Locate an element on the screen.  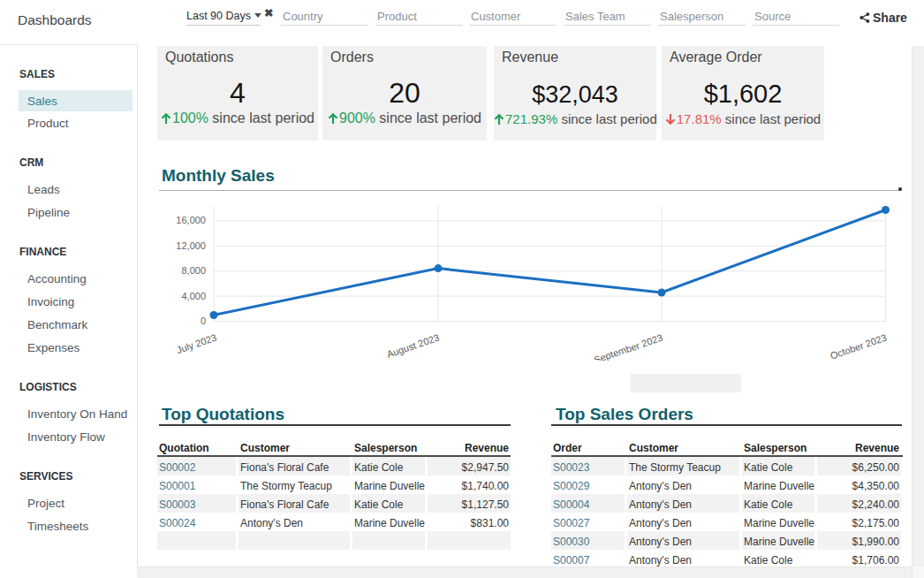
svg-text: 12,000 is located at coordinates (191, 246).